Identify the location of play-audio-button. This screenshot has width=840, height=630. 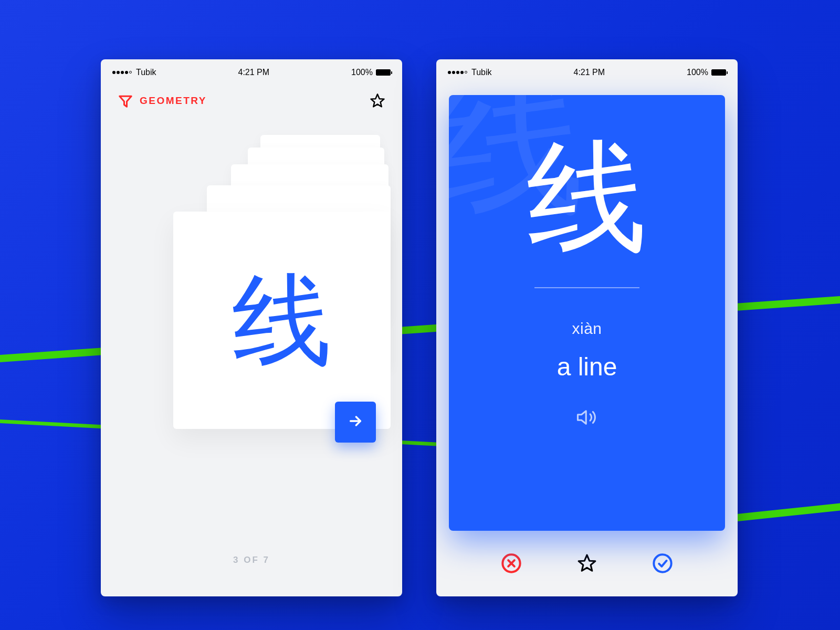
(587, 418).